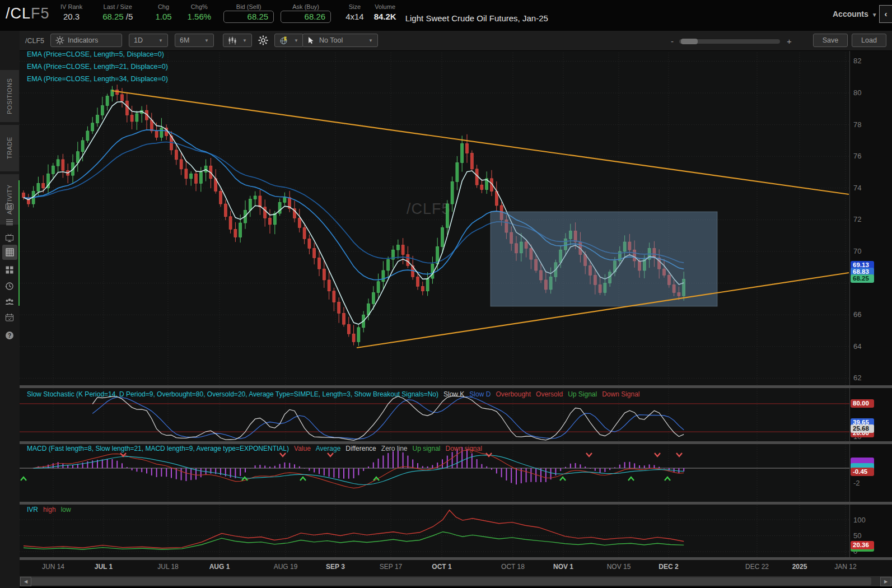  I want to click on legend-item: Oversold, so click(549, 394).